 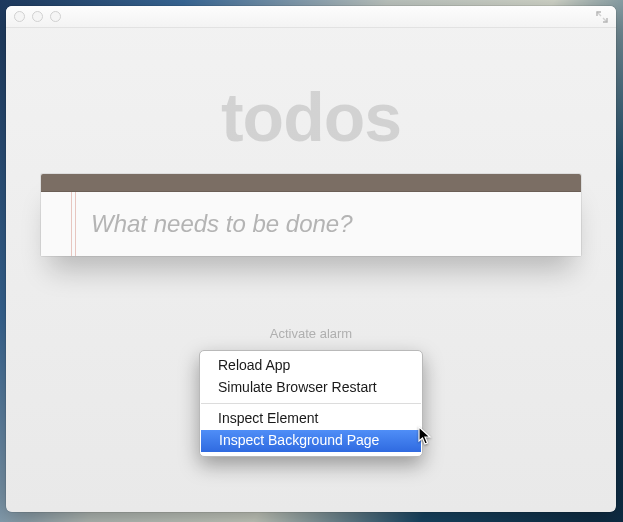 What do you see at coordinates (38, 16) in the screenshot?
I see `minimize-icon` at bounding box center [38, 16].